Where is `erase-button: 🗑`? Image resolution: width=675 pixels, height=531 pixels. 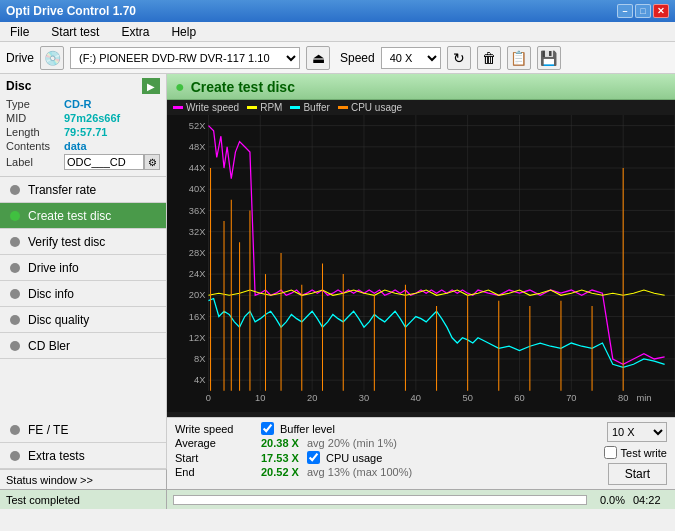 erase-button: 🗑 is located at coordinates (489, 58).